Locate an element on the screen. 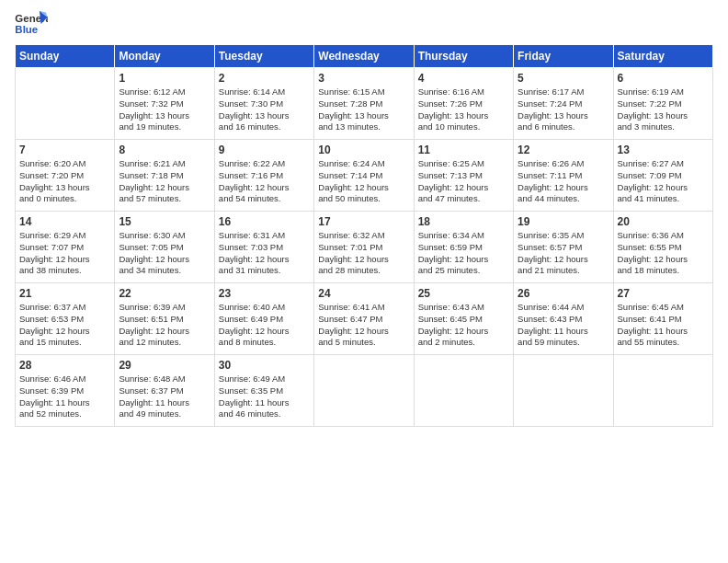 Image resolution: width=728 pixels, height=563 pixels. day-number: 2 is located at coordinates (265, 78).